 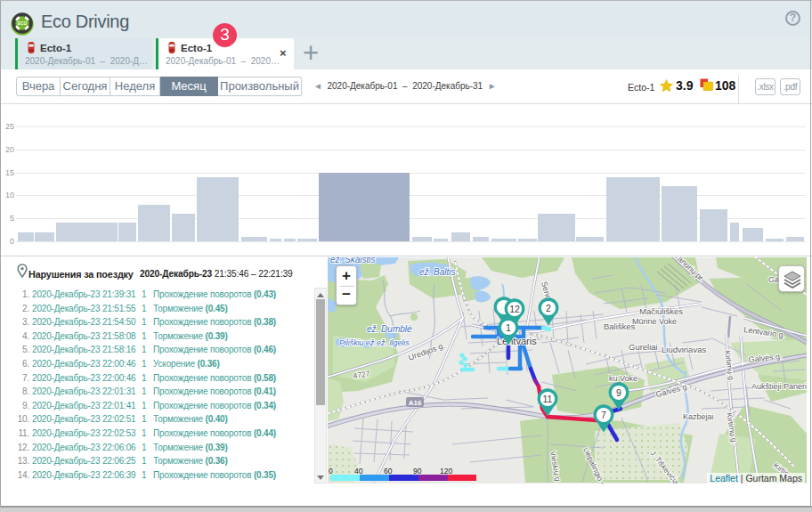 I want to click on svg-text: 7, so click(x=604, y=415).